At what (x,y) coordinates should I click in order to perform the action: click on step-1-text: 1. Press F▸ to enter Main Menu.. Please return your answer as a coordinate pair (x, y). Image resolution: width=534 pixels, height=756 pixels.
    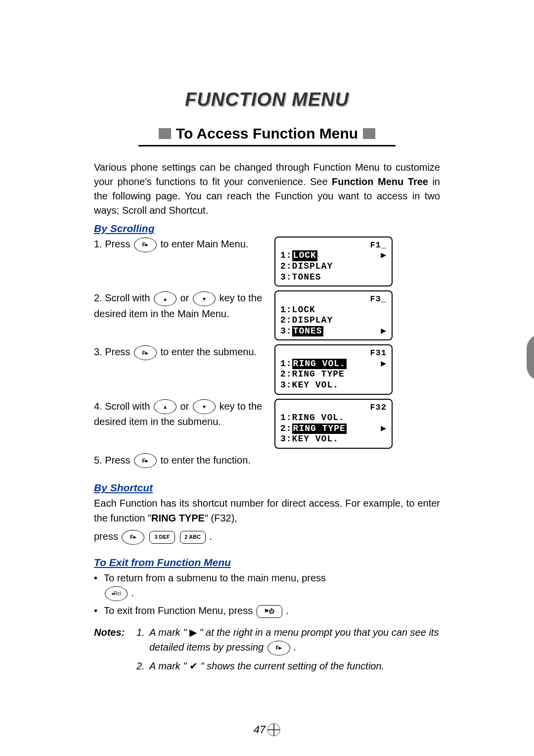
    Looking at the image, I should click on (184, 244).